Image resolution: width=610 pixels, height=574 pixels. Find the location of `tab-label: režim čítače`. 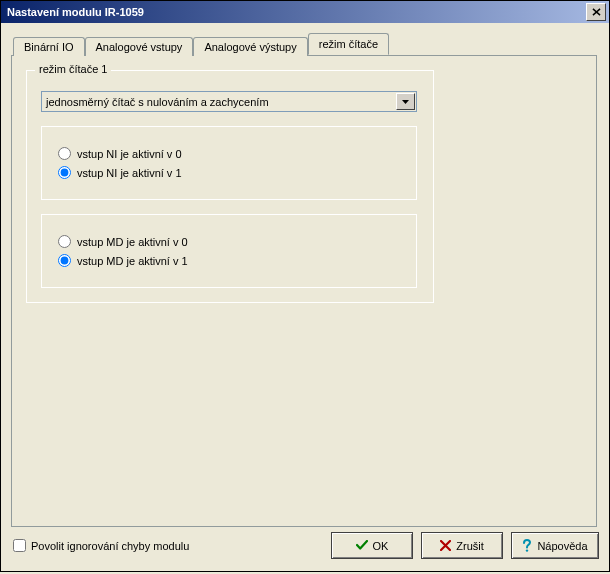

tab-label: režim čítače is located at coordinates (348, 44).